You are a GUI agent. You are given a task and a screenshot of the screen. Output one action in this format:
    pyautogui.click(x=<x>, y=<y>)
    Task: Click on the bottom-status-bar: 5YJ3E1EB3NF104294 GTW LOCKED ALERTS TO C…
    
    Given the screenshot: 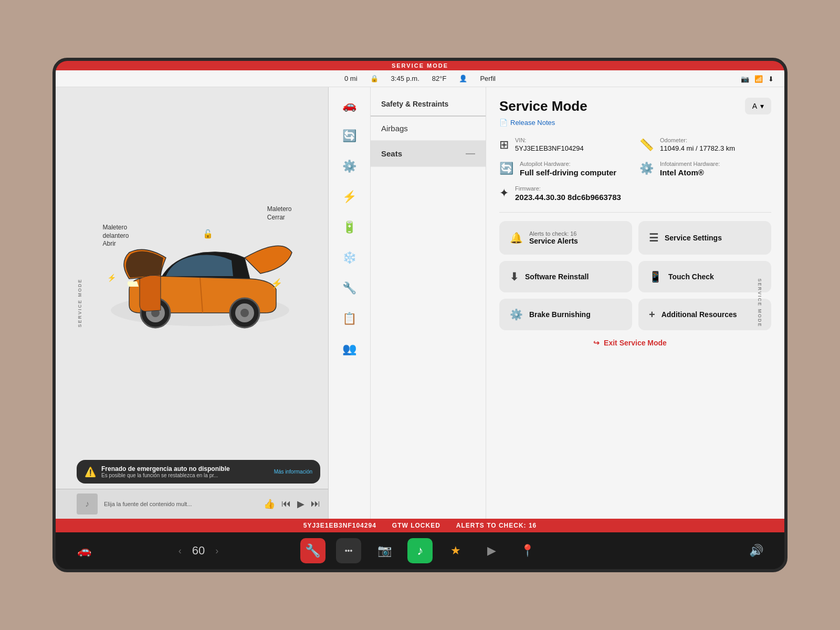 What is the action you would take?
    pyautogui.click(x=420, y=526)
    